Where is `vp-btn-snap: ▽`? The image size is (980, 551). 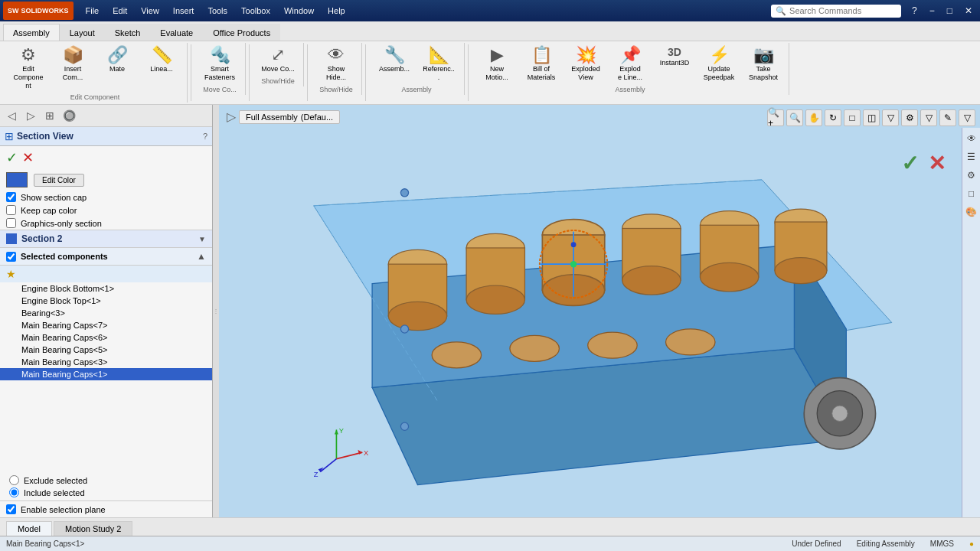
vp-btn-snap: ▽ is located at coordinates (967, 118).